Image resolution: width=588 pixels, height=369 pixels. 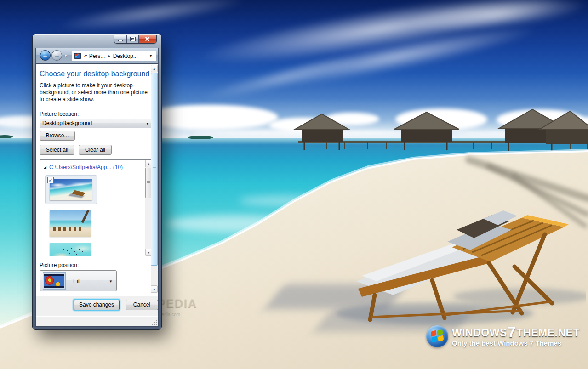 I want to click on caption-buttons, so click(x=135, y=40).